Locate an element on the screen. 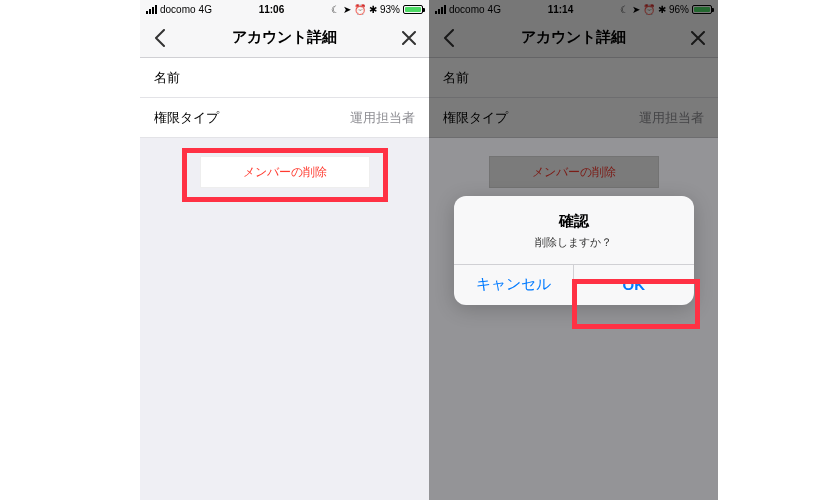 The height and width of the screenshot is (500, 840). back-button is located at coordinates (160, 38).